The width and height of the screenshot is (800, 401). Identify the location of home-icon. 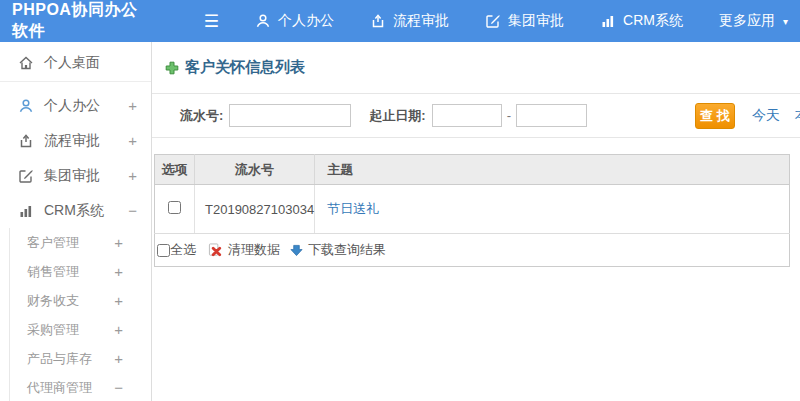
(26, 63).